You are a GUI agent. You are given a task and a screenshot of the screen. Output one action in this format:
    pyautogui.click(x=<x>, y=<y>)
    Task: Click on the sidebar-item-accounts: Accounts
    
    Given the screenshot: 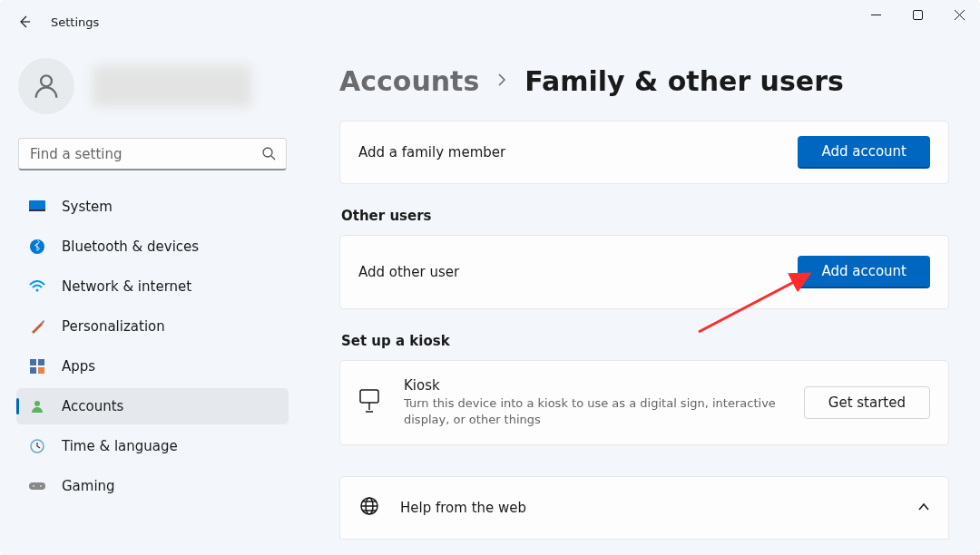 What is the action you would take?
    pyautogui.click(x=152, y=406)
    